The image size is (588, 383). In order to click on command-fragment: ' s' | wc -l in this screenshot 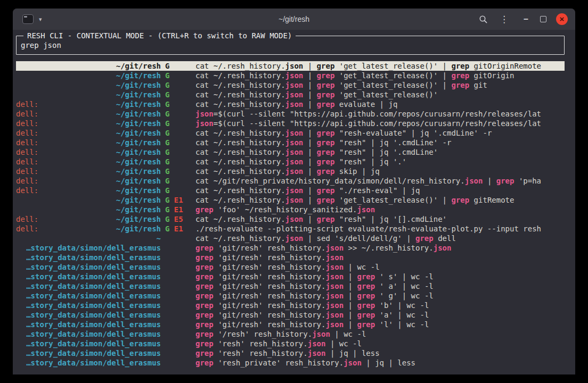, I will do `click(404, 277)`.